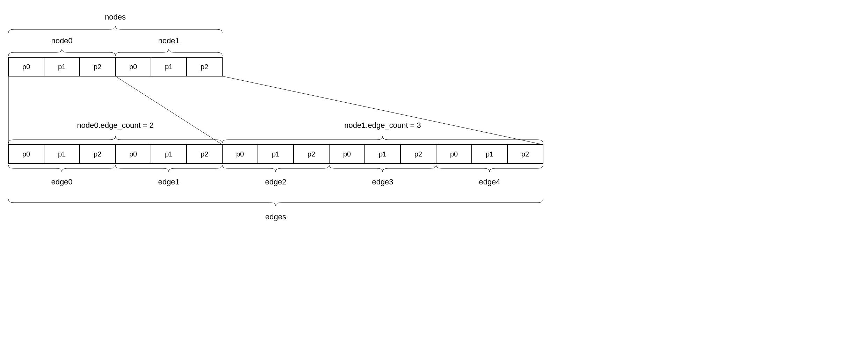 The image size is (868, 350). What do you see at coordinates (62, 52) in the screenshot?
I see `node0-brace` at bounding box center [62, 52].